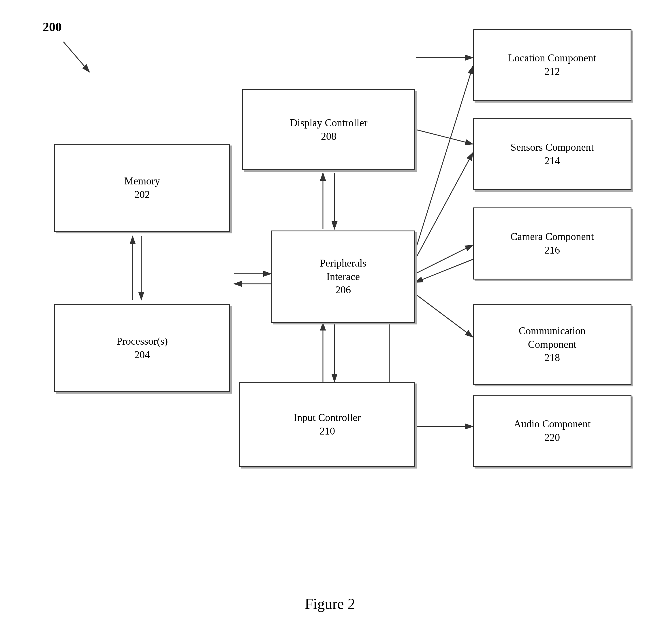 The width and height of the screenshot is (660, 644). What do you see at coordinates (343, 270) in the screenshot?
I see `peripherals-label: PeripheralsInterace` at bounding box center [343, 270].